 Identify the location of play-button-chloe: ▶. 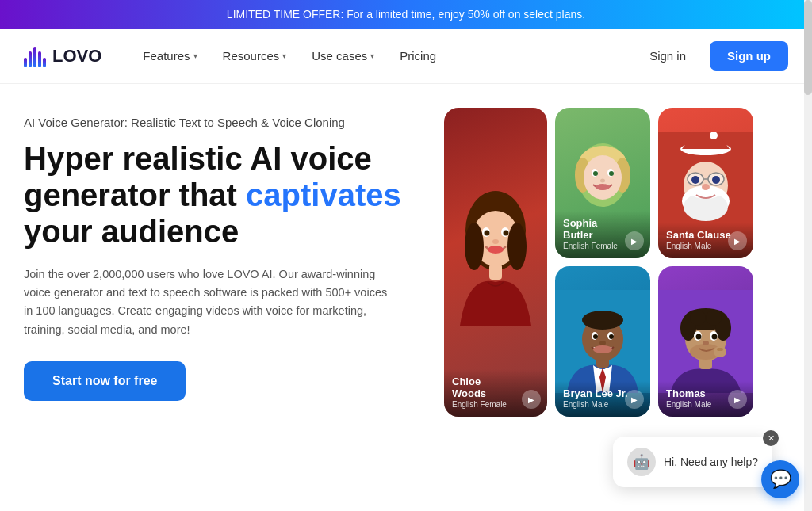
(531, 399).